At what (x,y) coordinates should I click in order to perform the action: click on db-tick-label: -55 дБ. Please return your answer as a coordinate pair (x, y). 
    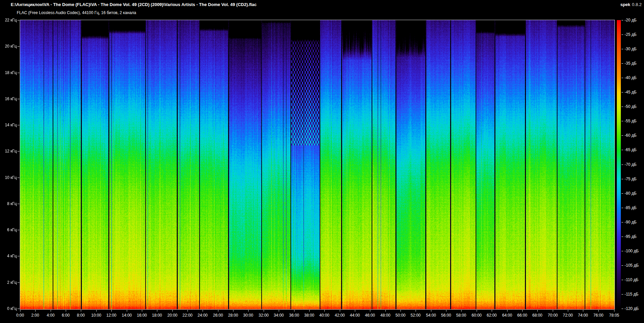
    Looking at the image, I should click on (631, 121).